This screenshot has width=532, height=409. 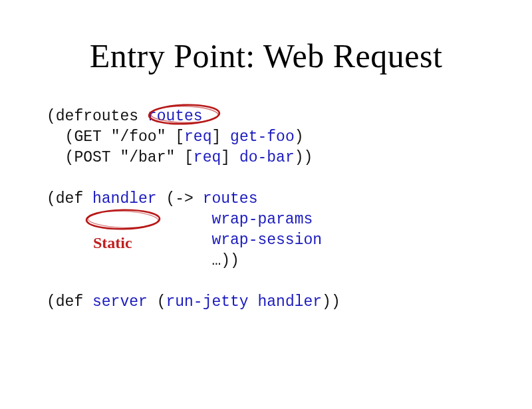 What do you see at coordinates (266, 56) in the screenshot?
I see `slide-title: Entry Point: Web Request` at bounding box center [266, 56].